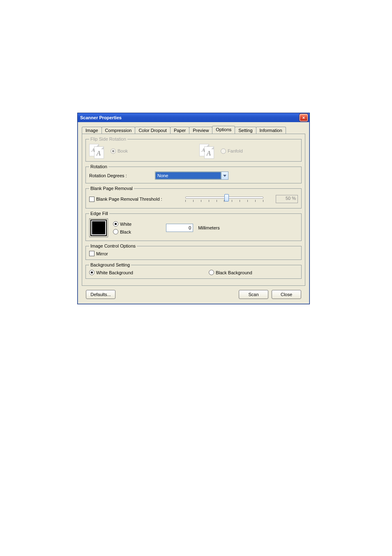 This screenshot has width=392, height=556. Describe the element at coordinates (101, 294) in the screenshot. I see `defaults-button: Defaults...` at that location.